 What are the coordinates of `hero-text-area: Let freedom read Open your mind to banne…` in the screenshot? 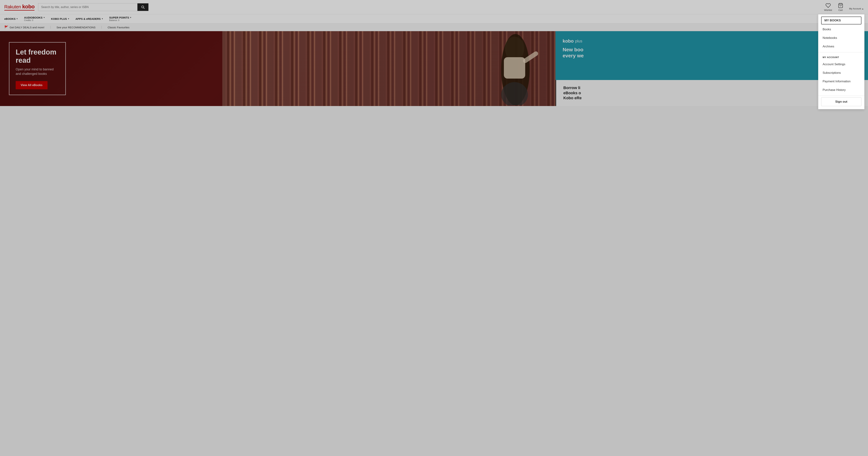 It's located at (37, 69).